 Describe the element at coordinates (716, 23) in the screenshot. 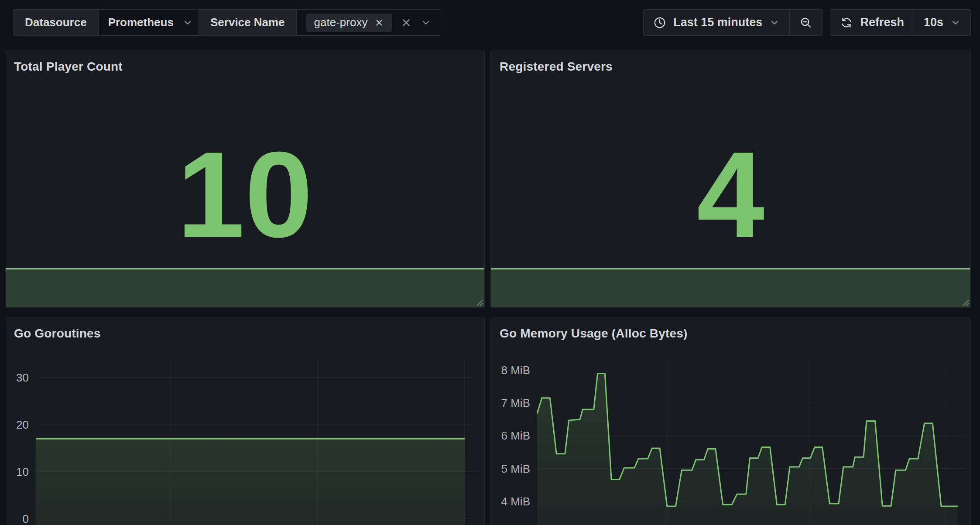

I see `time-range-button: Last 15 minutes` at that location.